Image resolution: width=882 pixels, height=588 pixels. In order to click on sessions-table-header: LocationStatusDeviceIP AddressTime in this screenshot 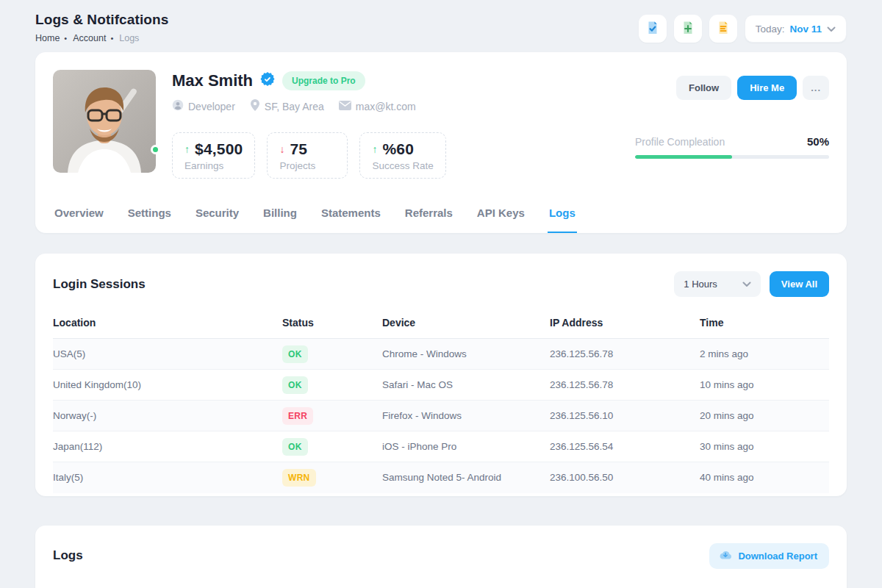, I will do `click(441, 323)`.